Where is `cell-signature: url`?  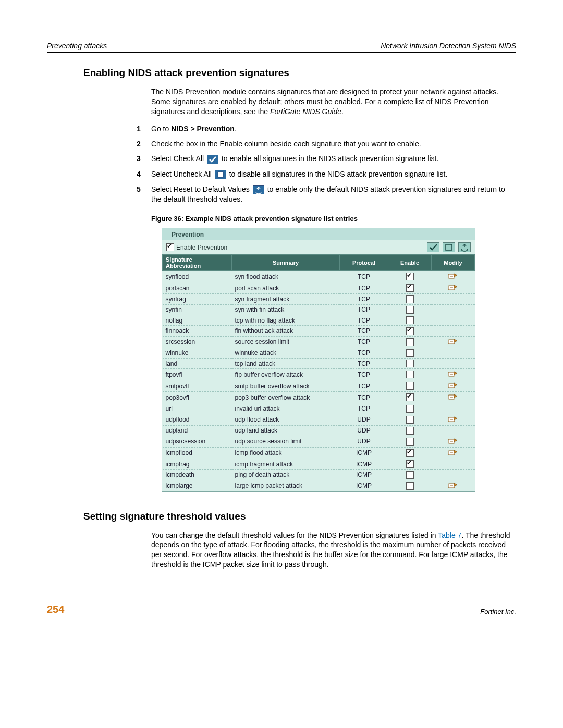
cell-signature: url is located at coordinates (197, 409).